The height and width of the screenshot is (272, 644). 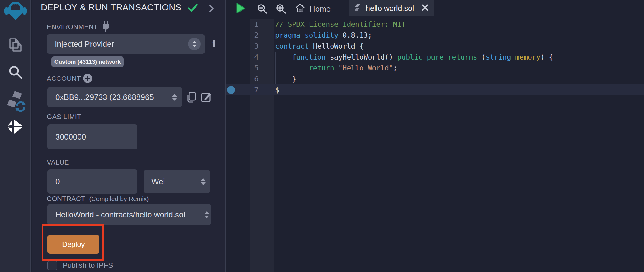 I want to click on environment-info-icon: i, so click(x=214, y=44).